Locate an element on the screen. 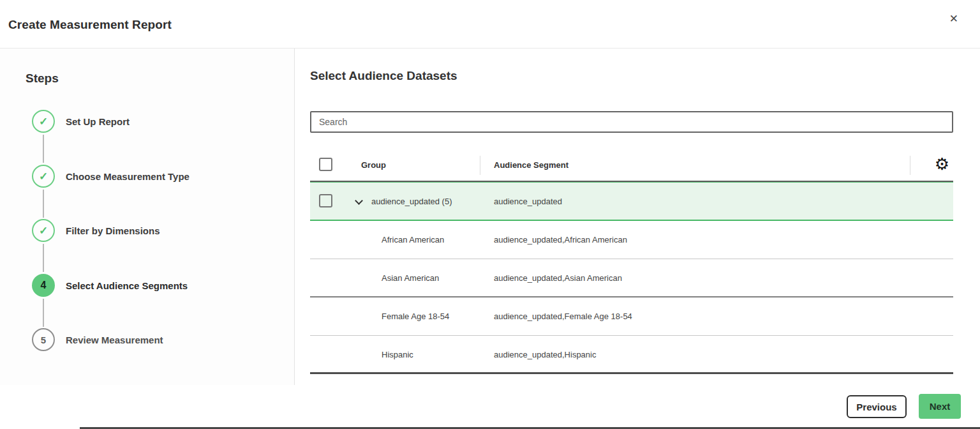  cell-group-name: Female Age 18-54 is located at coordinates (415, 317).